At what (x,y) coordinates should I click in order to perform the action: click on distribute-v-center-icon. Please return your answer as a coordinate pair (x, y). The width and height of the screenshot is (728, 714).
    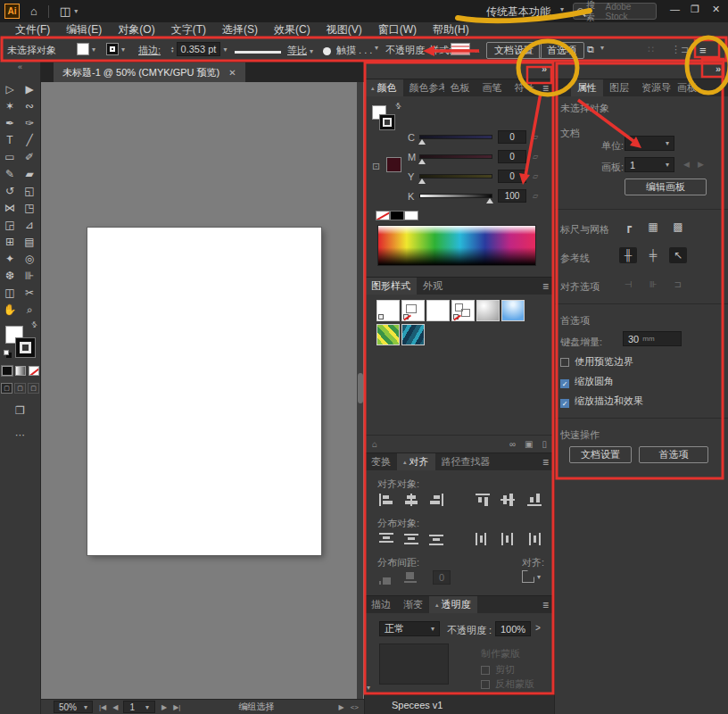
    Looking at the image, I should click on (411, 539).